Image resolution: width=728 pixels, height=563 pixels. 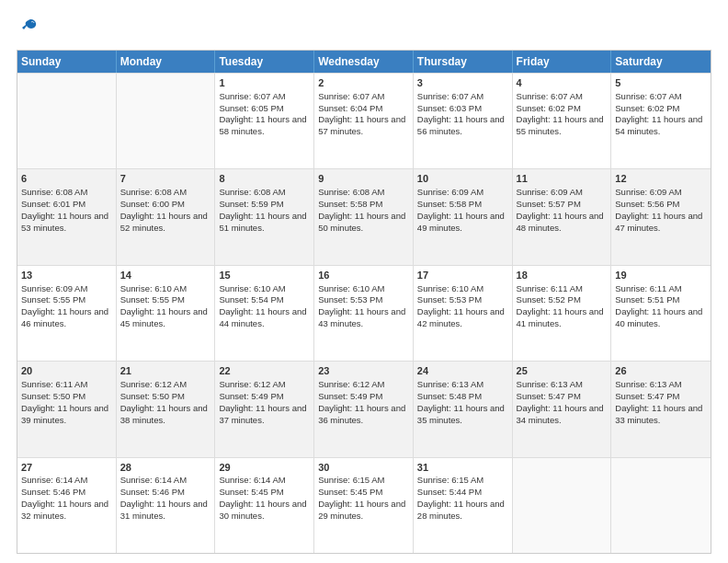 What do you see at coordinates (166, 217) in the screenshot?
I see `calendar-cell: 7Sunrise: 6:08 AMSunset: 6:00 PMDaylight…` at bounding box center [166, 217].